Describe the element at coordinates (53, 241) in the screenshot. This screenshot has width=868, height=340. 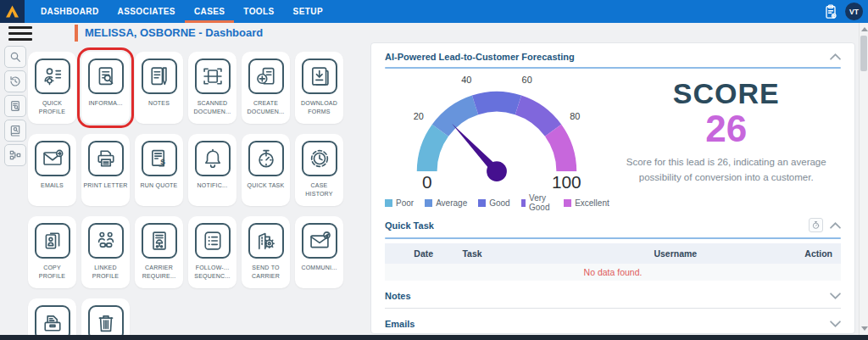
I see `copy-profile-icon` at that location.